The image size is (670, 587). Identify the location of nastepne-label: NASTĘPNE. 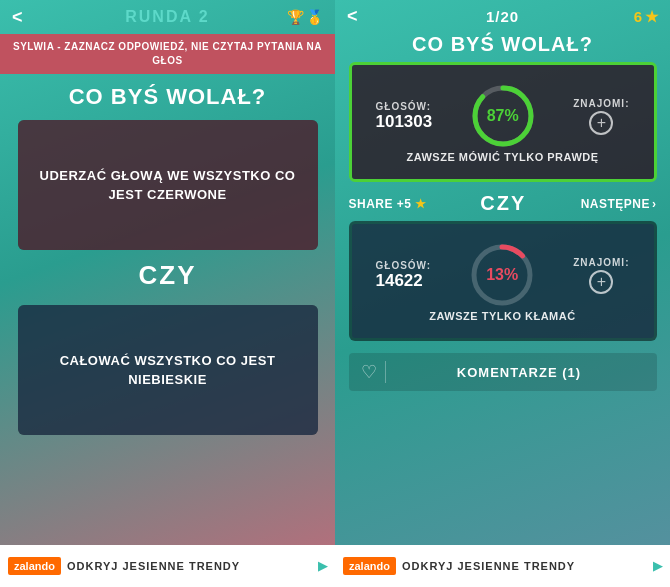
(616, 204).